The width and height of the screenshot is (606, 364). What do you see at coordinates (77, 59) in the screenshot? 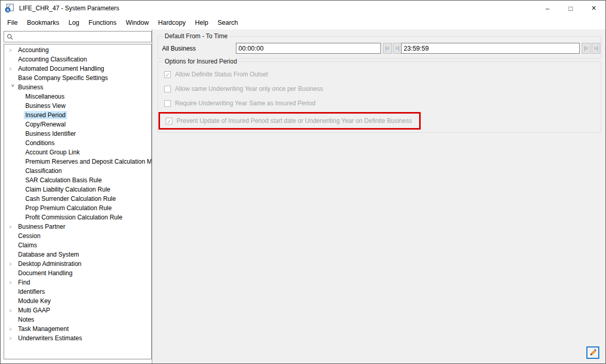
I see `tree-item-accounting-classification: Accounting Classification` at bounding box center [77, 59].